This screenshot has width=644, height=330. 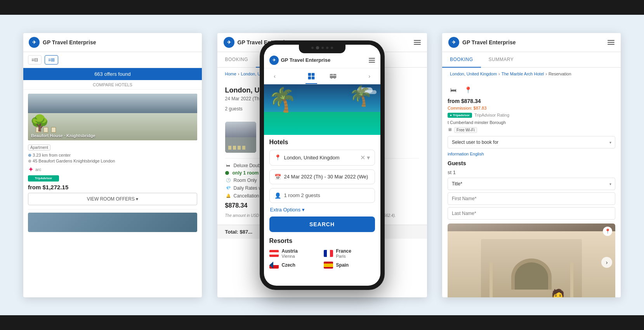 I want to click on resort-austria-info: Austria Vienna, so click(x=290, y=253).